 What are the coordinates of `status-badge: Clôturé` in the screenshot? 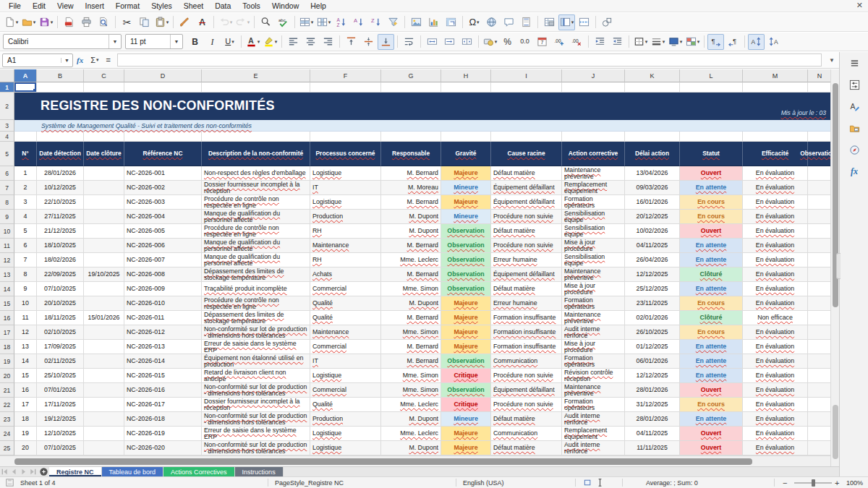 It's located at (712, 318).